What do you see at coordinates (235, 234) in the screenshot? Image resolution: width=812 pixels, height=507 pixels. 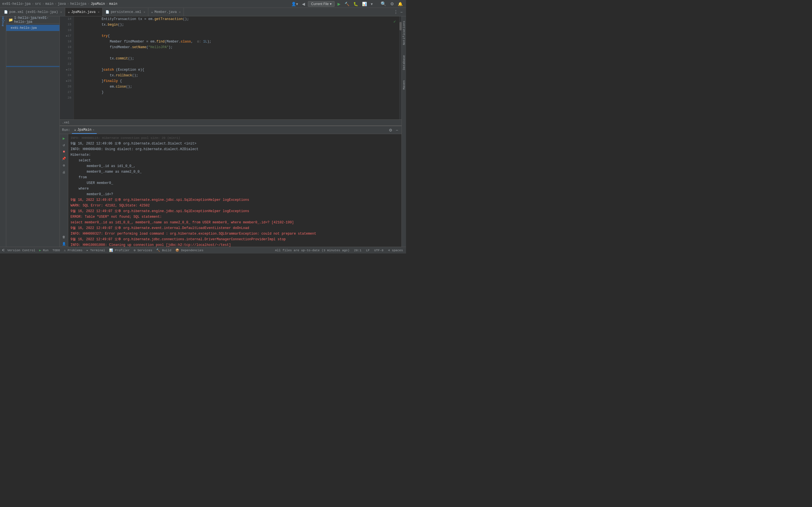 I see `console-line-err6: INFO: HHH000327: Error performing load c…` at bounding box center [235, 234].